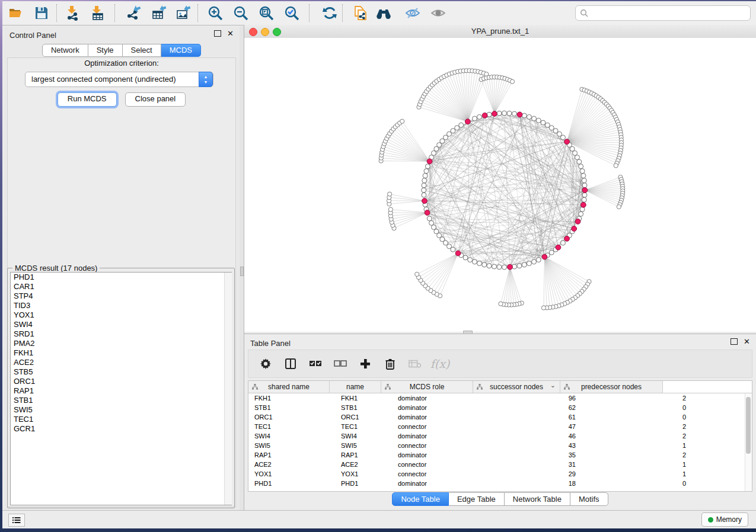 The height and width of the screenshot is (532, 756). What do you see at coordinates (87, 100) in the screenshot?
I see `run-mcds-button: Run MCDS` at bounding box center [87, 100].